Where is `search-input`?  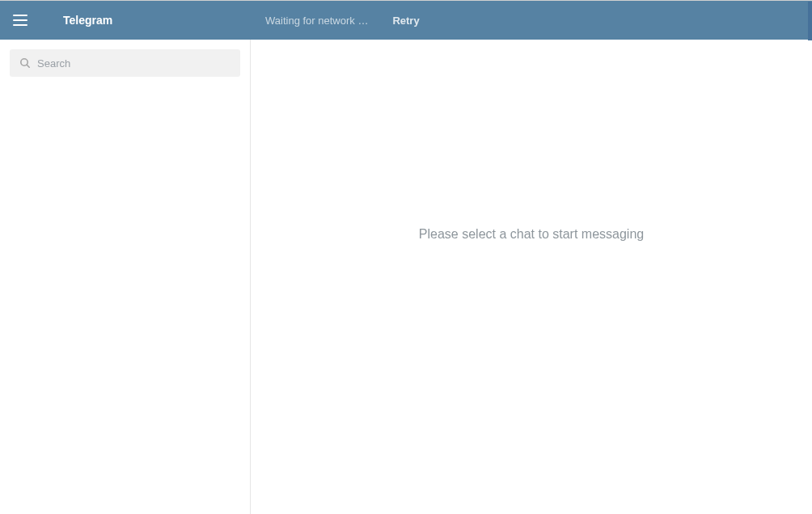 search-input is located at coordinates (134, 63).